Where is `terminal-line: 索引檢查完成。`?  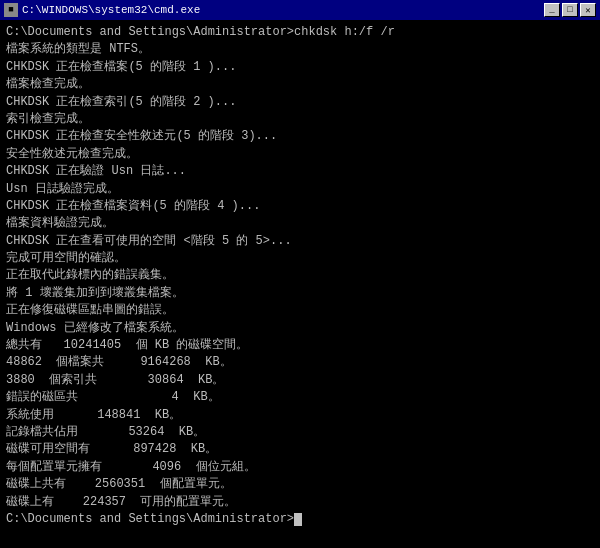 terminal-line: 索引檢查完成。 is located at coordinates (300, 120).